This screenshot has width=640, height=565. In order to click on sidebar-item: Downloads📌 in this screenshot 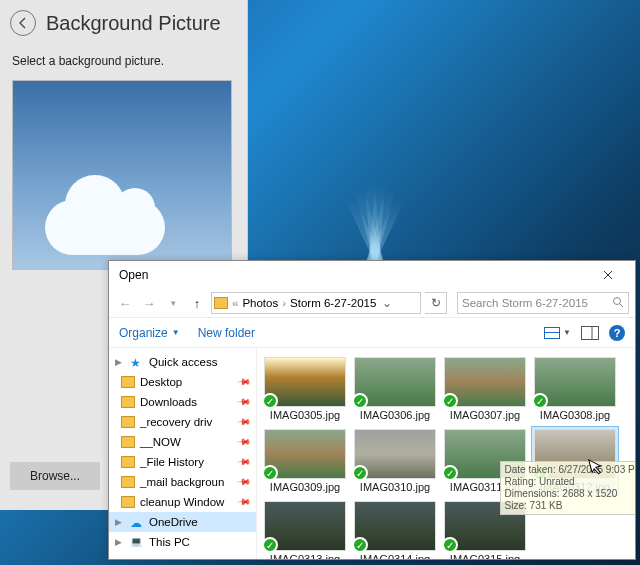, I will do `click(182, 402)`.